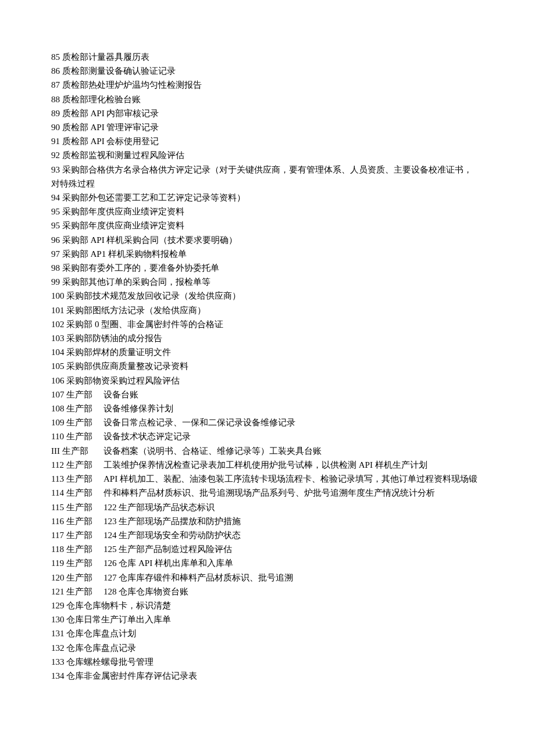 This screenshot has width=535, height=756. I want to click on list-item-right: API 样机加工、装配、油漆包装工序流转卡现场流程卡、检验记录填写，其他订单过程…, so click(291, 479).